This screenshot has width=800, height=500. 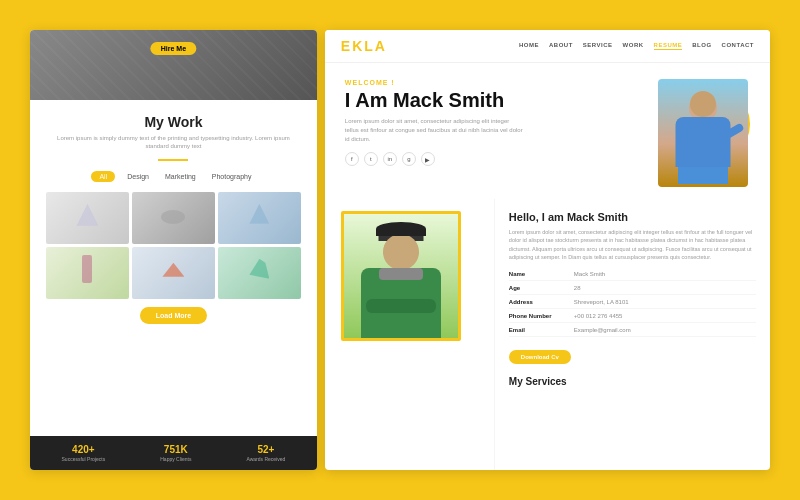 What do you see at coordinates (598, 46) in the screenshot?
I see `nav-service: SERVICE` at bounding box center [598, 46].